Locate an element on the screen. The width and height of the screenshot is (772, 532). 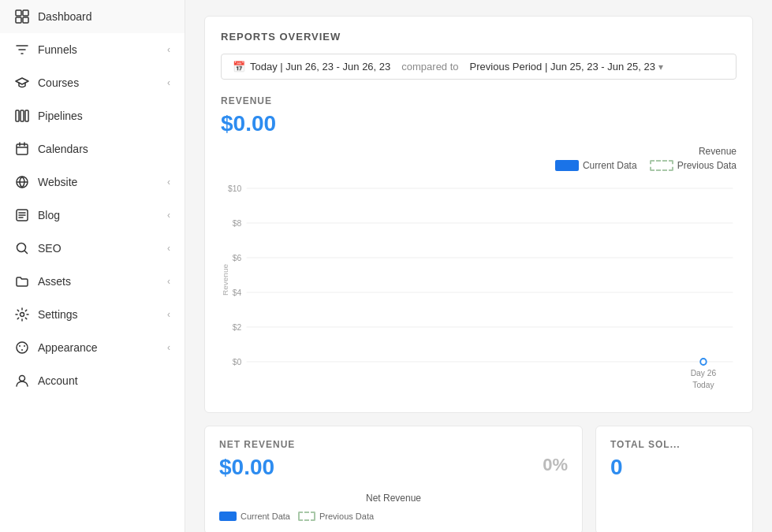
period-label: Previous Period | Jun 25, 23 - Jun 25, 2… is located at coordinates (563, 66).